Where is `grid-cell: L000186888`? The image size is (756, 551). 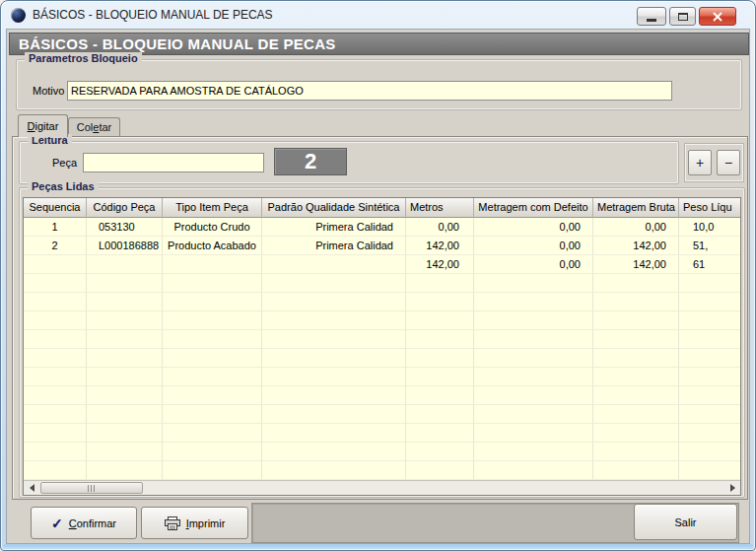
grid-cell: L000186888 is located at coordinates (124, 246).